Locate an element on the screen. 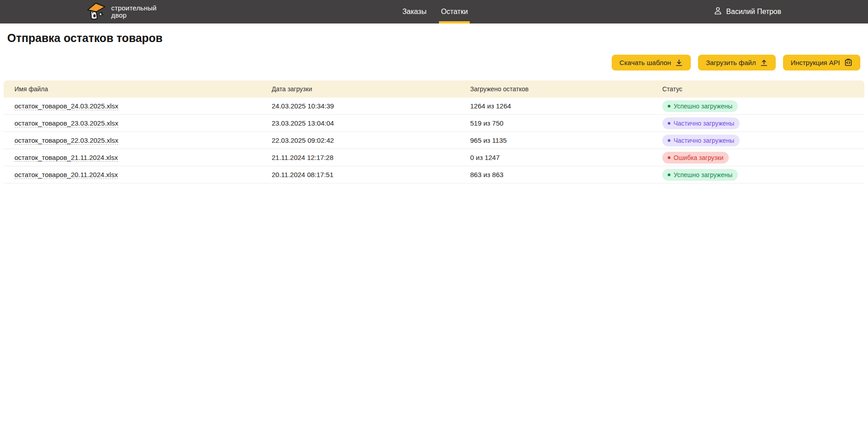 The height and width of the screenshot is (431, 868). api-instruction-button: Инструкция API is located at coordinates (822, 62).